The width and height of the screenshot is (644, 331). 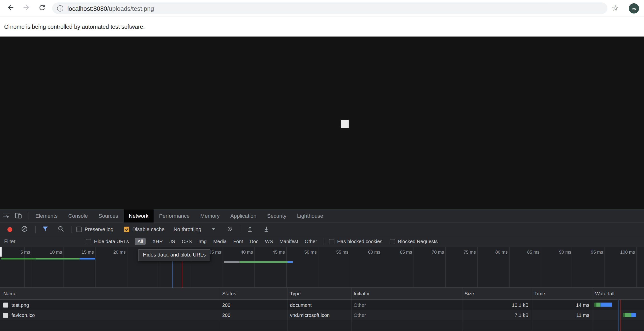 I want to click on devtools-tabbar: Elements Console Sources Network Perform…, so click(x=322, y=216).